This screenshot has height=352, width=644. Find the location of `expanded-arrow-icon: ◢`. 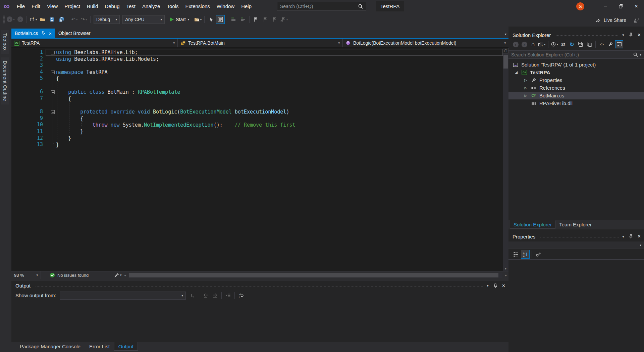

expanded-arrow-icon: ◢ is located at coordinates (516, 73).